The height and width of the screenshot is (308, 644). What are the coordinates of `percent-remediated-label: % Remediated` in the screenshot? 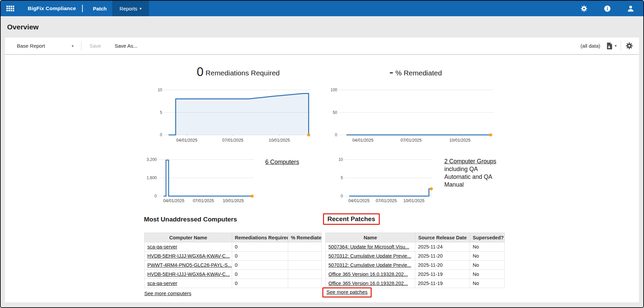 It's located at (419, 73).